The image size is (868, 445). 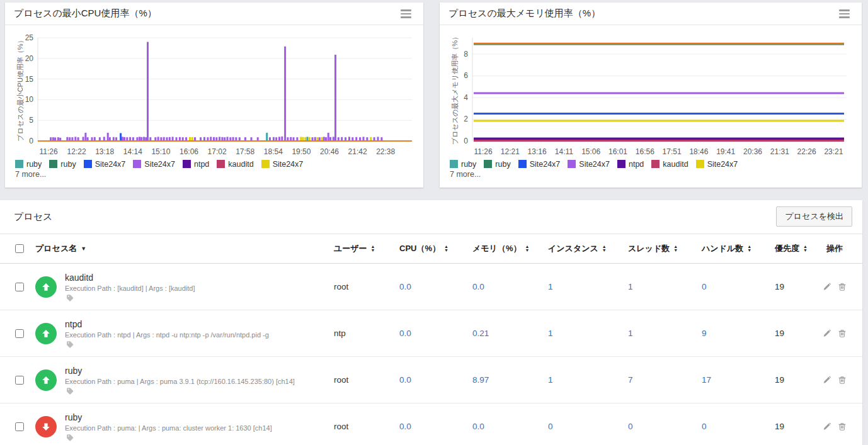 I want to click on handles-cell: 9, so click(x=731, y=334).